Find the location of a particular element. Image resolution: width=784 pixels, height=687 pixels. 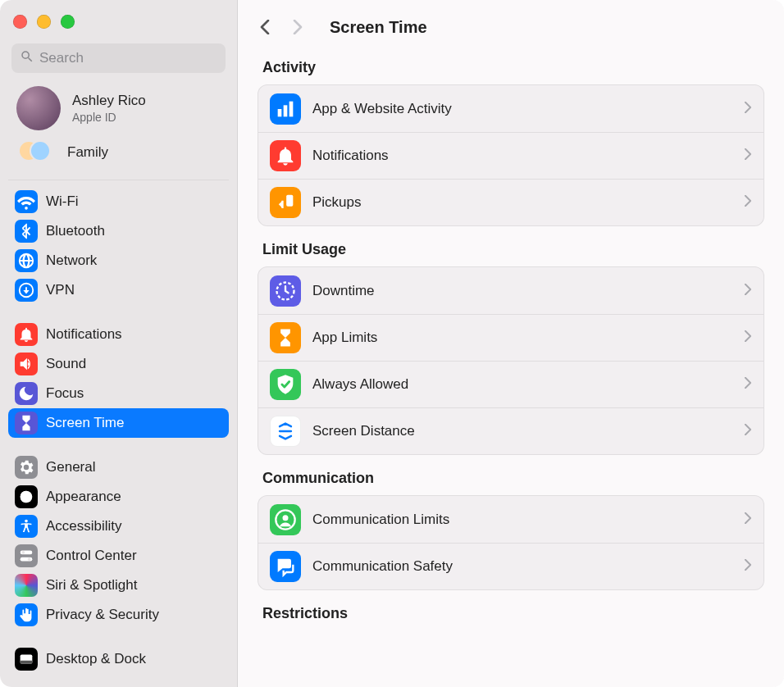

row-label: Pickups is located at coordinates (522, 202).